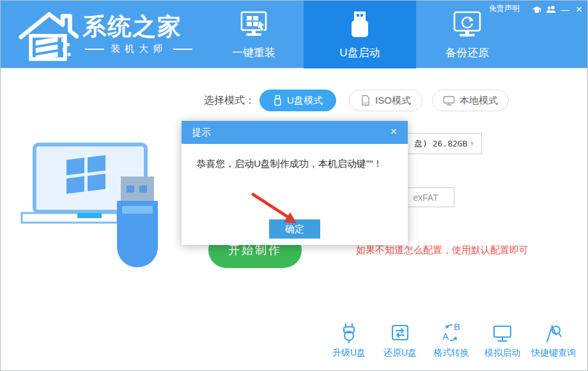 Image resolution: width=588 pixels, height=371 pixels. Describe the element at coordinates (139, 49) in the screenshot. I see `brand-subtitle: 装机大师` at that location.